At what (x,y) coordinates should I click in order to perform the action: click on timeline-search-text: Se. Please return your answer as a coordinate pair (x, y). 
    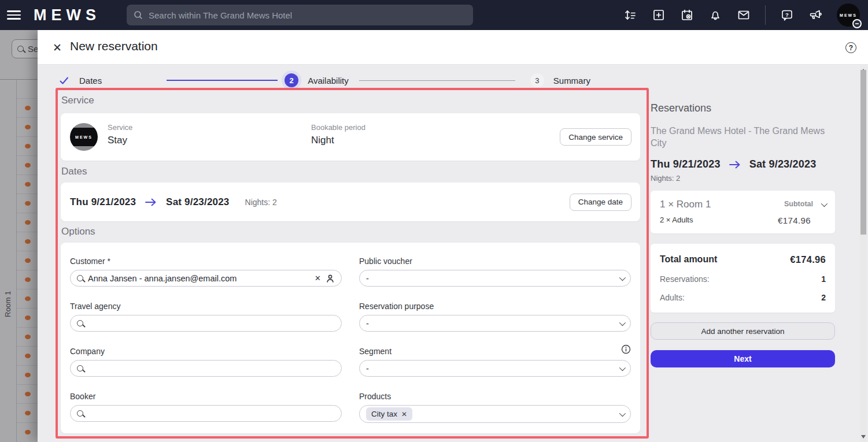
    Looking at the image, I should click on (33, 49).